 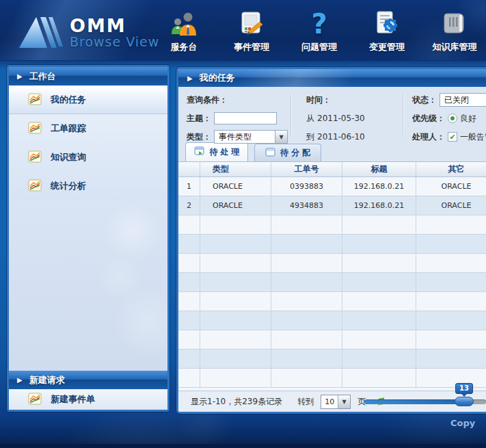 I want to click on change-document-gear-icon, so click(x=387, y=24).